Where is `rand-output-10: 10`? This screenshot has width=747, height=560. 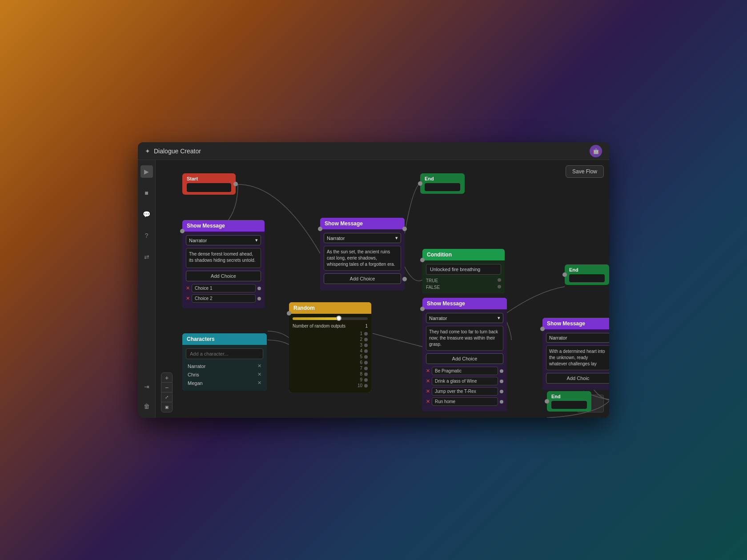
rand-output-10: 10 is located at coordinates (330, 386).